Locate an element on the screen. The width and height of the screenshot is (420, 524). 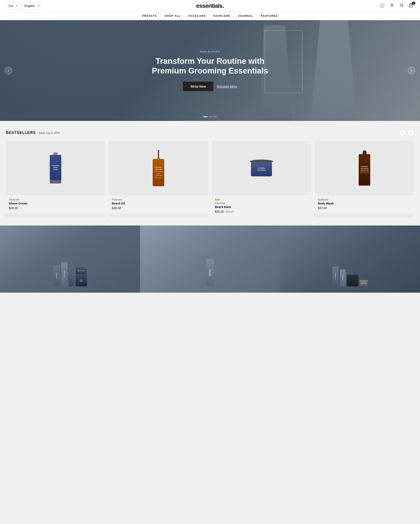
site-logo: essentials. is located at coordinates (210, 6).